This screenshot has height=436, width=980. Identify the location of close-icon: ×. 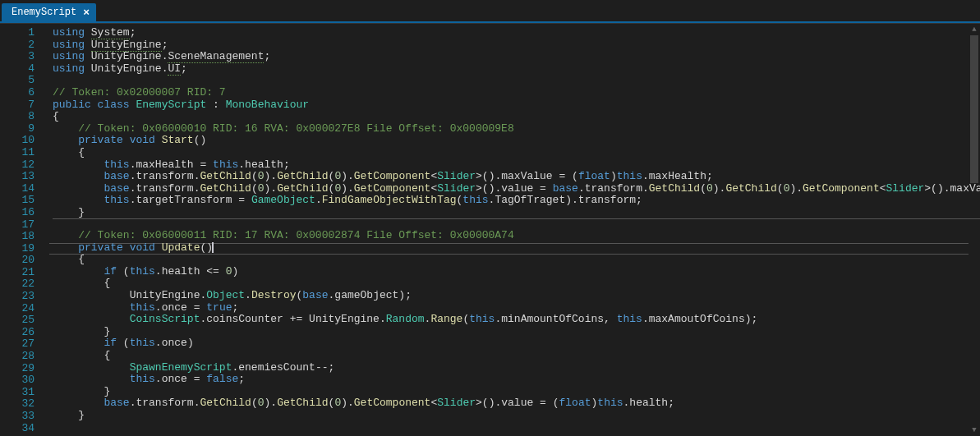
(86, 13).